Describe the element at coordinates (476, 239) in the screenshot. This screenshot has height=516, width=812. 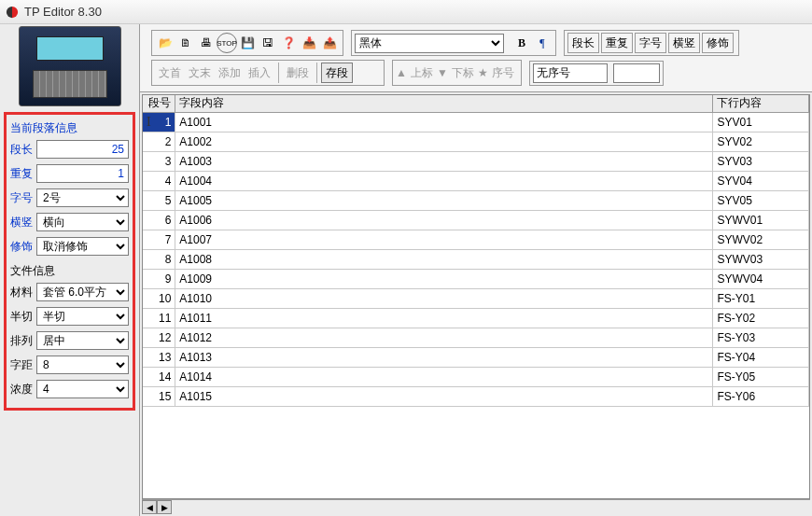
I see `table-row: 7A1007SYWV02` at that location.